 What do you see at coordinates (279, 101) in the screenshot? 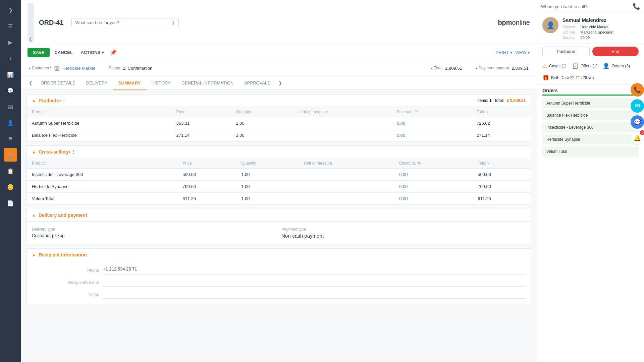
I see `products-section-header: ▲ Products + ⋮ Items: 1 Total: $ 2,809.5…` at bounding box center [279, 101].